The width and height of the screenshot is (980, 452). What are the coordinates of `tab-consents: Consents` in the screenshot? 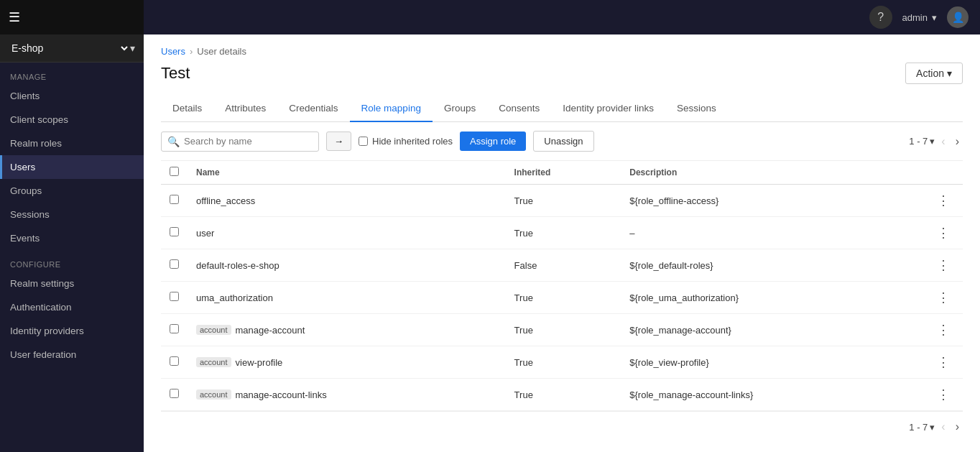 It's located at (519, 109).